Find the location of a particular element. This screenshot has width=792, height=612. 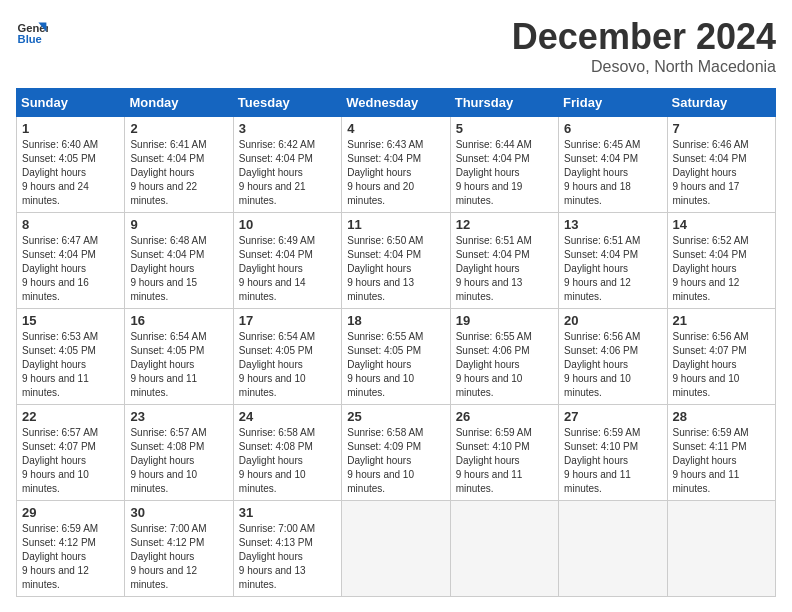

day-cell-29: 29 Sunrise: 6:59 AMSunset: 4:12 PMDaylig… is located at coordinates (71, 549).